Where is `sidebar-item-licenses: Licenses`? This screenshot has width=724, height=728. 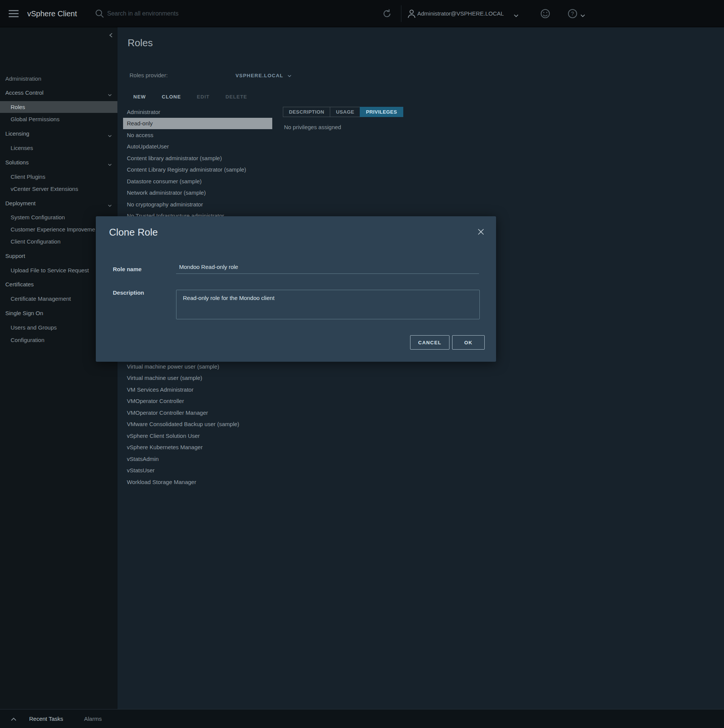
sidebar-item-licenses: Licenses is located at coordinates (59, 148).